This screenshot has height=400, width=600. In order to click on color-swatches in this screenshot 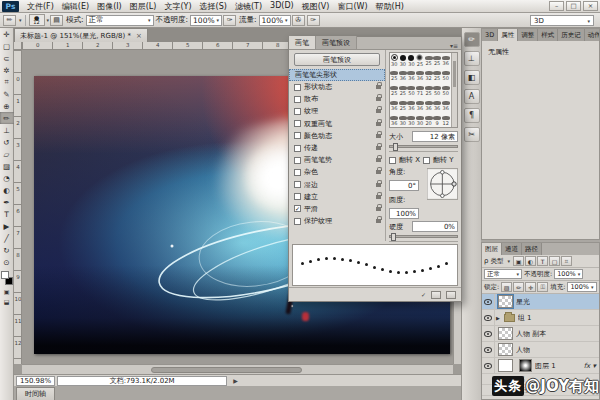, I will do `click(7, 278)`.